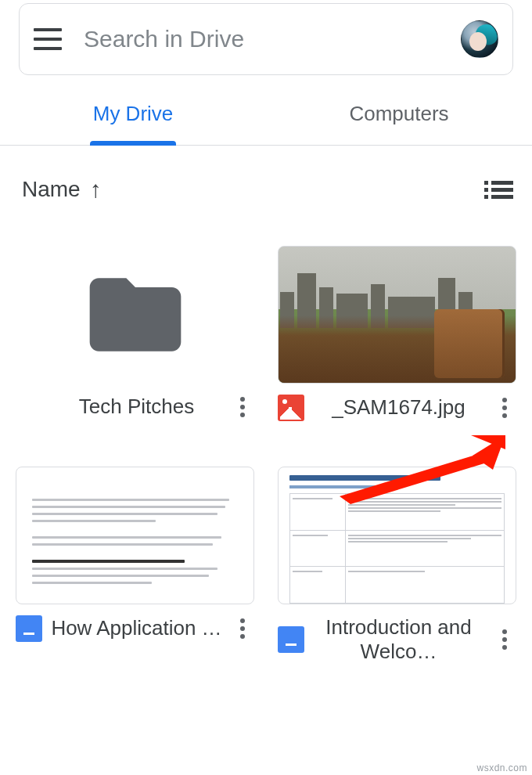  What do you see at coordinates (261, 39) in the screenshot?
I see `search-input` at bounding box center [261, 39].